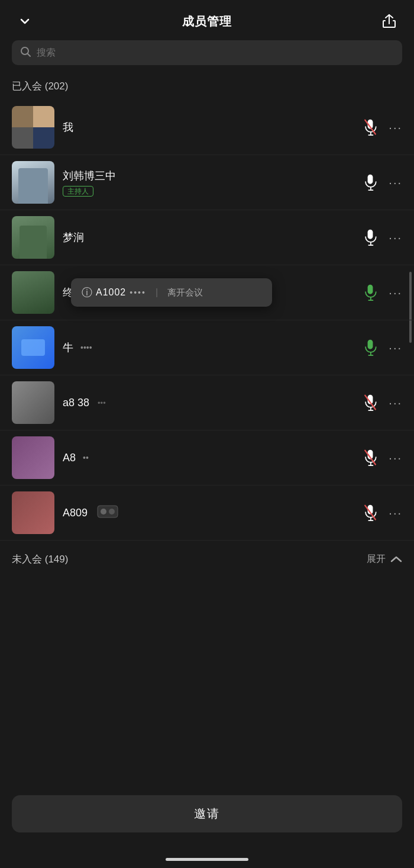  I want to click on member-item-with-tooltip: 终极猎手梦涧 ··· ⓘ A1002 •••• | 离开会议, so click(207, 292).